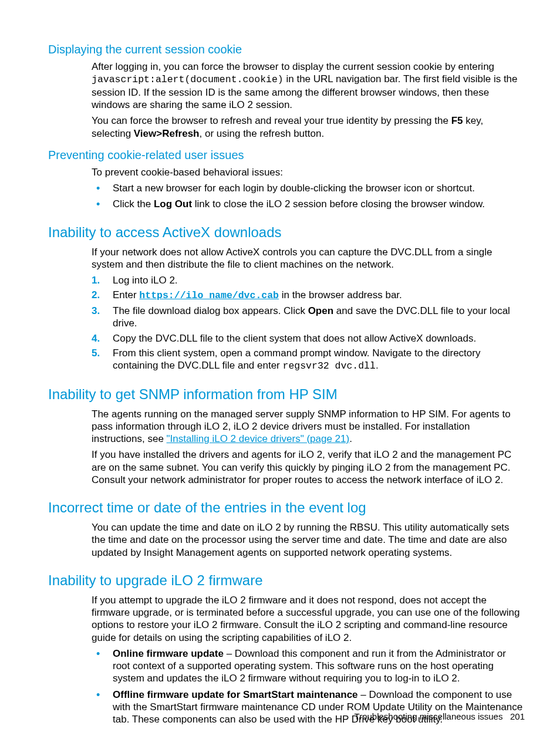 The width and height of the screenshot is (560, 746). Describe the element at coordinates (440, 717) in the screenshot. I see `page-footer: Troubleshooting miscellaneous issues 201` at that location.